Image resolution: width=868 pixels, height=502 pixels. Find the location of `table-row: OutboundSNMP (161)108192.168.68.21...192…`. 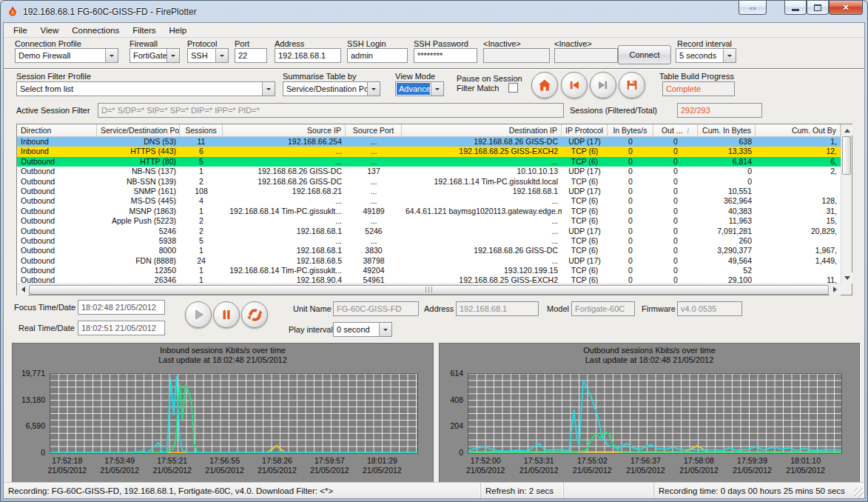

table-row: OutboundSNMP (161)108192.168.68.21...192… is located at coordinates (429, 191).